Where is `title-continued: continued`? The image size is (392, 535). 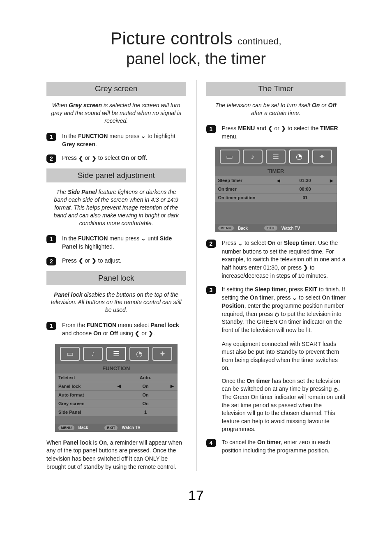
title-continued: continued is located at coordinates (258, 41).